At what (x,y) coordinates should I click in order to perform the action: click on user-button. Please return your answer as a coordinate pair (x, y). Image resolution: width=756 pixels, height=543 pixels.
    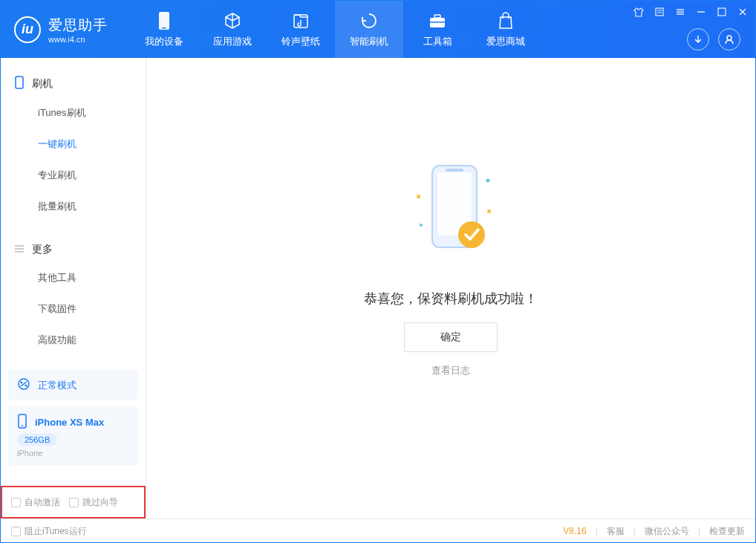
    Looking at the image, I should click on (729, 39).